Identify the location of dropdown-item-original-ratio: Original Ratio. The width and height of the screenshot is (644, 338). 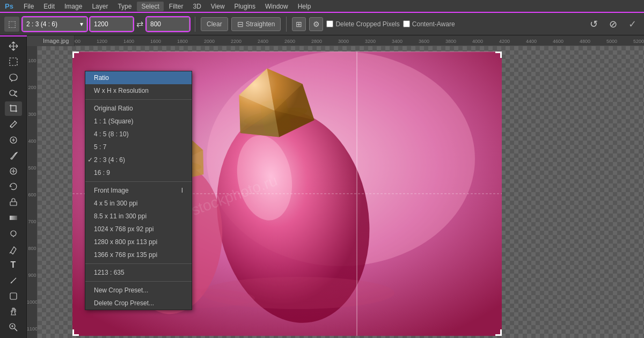
(138, 108).